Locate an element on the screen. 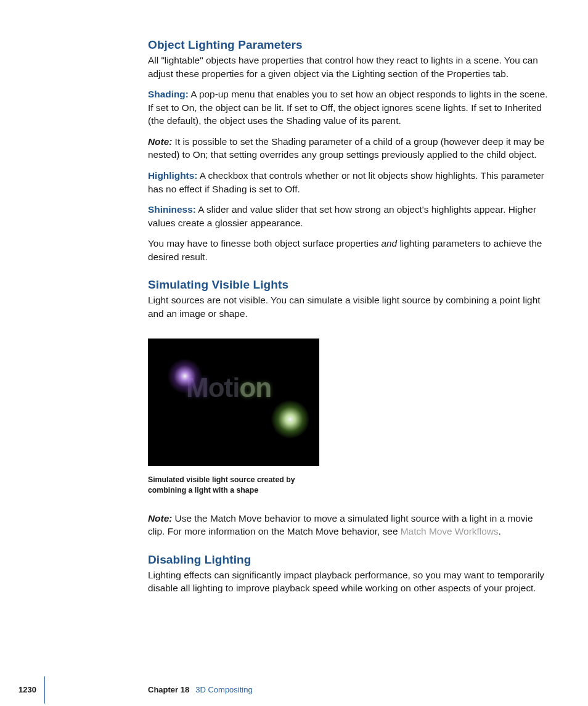 This screenshot has width=588, height=706. chapter-title: 3D Compositing is located at coordinates (224, 689).